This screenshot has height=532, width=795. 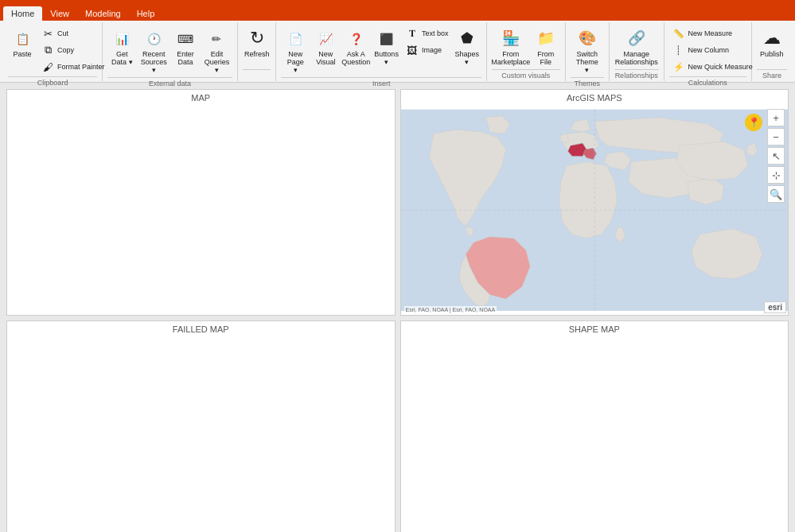 What do you see at coordinates (73, 50) in the screenshot?
I see `copy-button: Copy` at bounding box center [73, 50].